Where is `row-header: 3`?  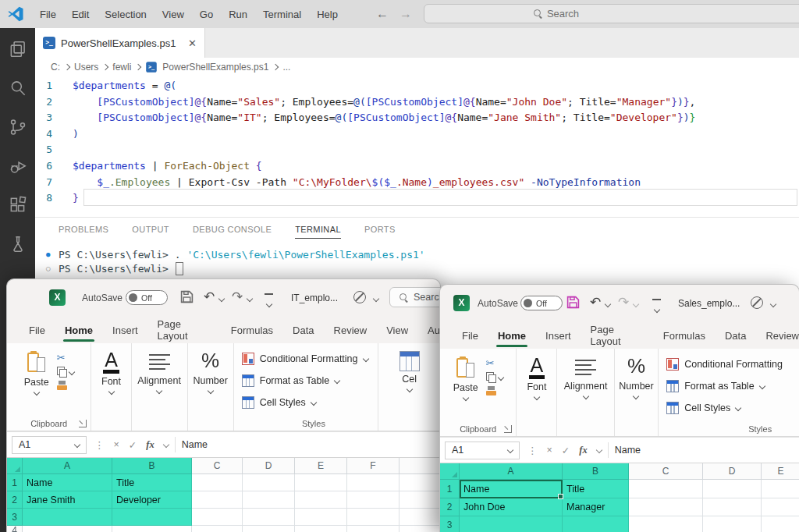 row-header: 3 is located at coordinates (15, 517).